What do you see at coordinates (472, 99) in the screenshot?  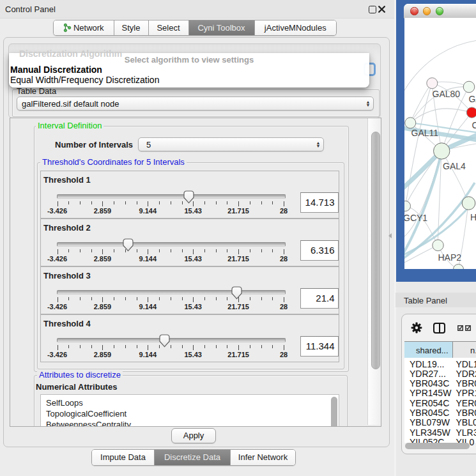 I see `svg-text: GA` at bounding box center [472, 99].